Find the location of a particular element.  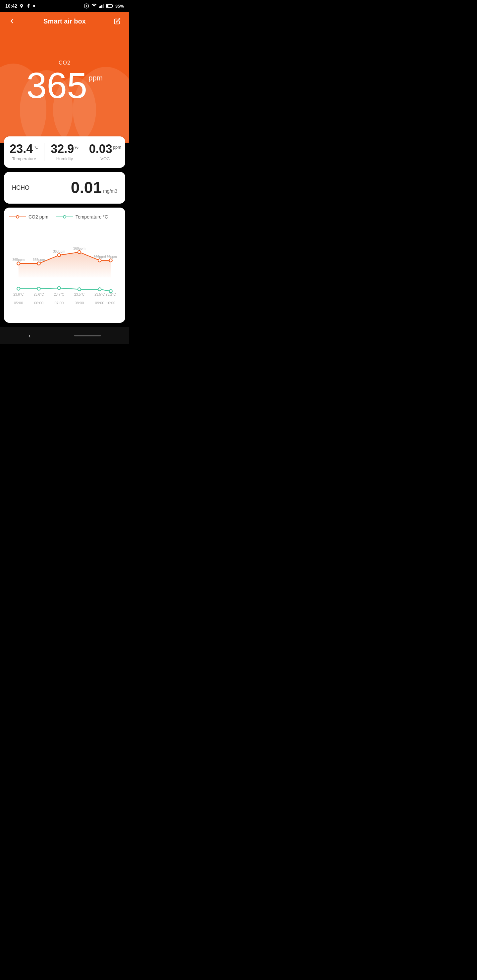

co2-val-3: 369ppm is located at coordinates (79, 248).